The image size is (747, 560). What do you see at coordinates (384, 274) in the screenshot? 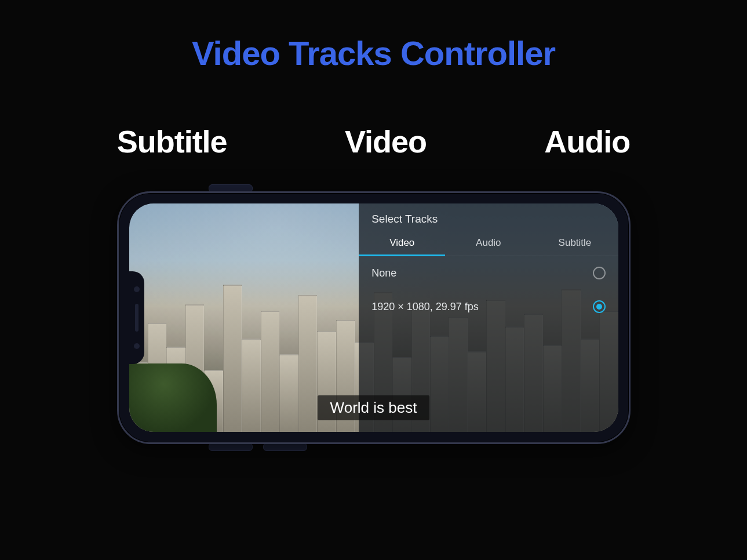
I see `track-option-label: None` at bounding box center [384, 274].